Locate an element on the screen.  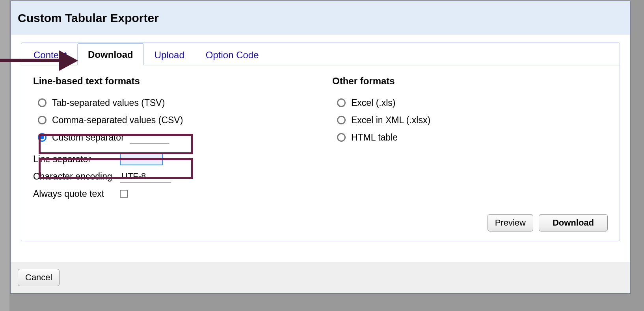
radio-row-xlsx: Excel in XML (.xlsx) is located at coordinates (472, 120).